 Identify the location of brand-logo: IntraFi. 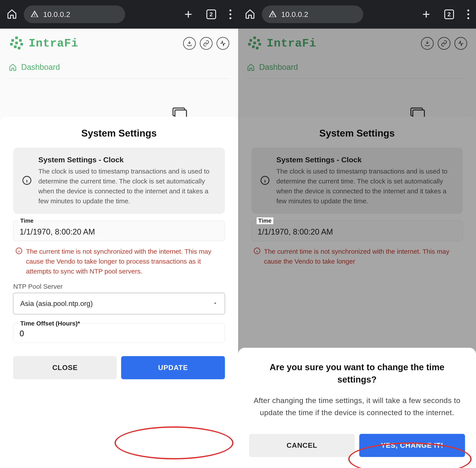
(44, 43).